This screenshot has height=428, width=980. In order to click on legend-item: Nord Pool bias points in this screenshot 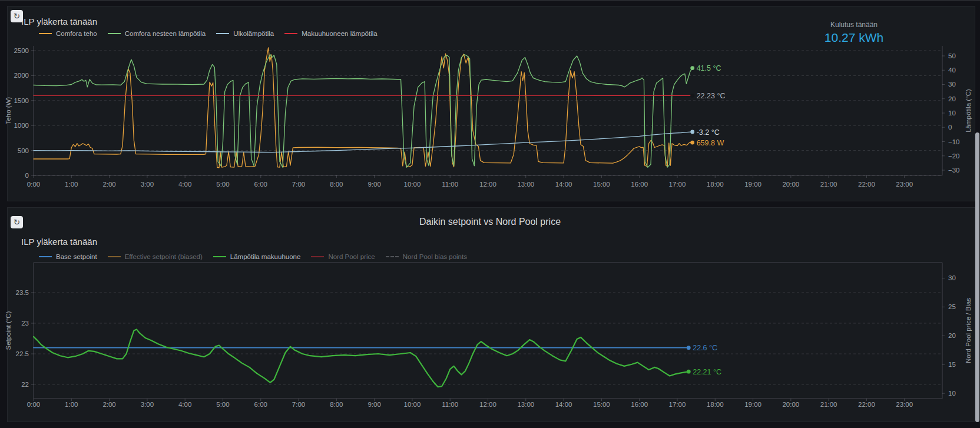, I will do `click(426, 257)`.